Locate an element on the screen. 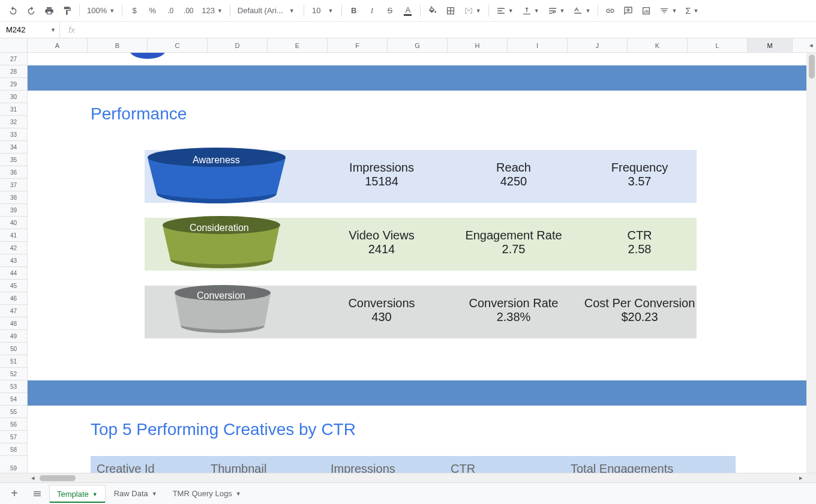  insert-chart-button is located at coordinates (646, 11).